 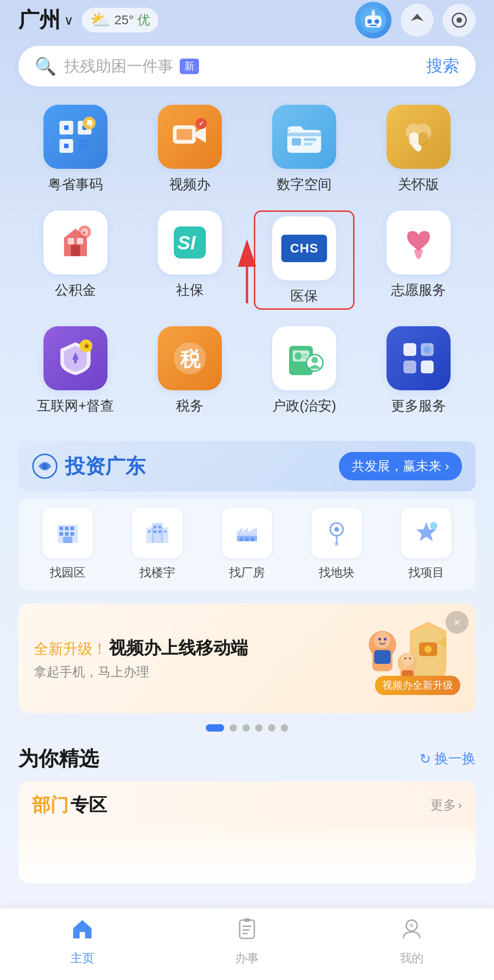 What do you see at coordinates (82, 942) in the screenshot?
I see `nav-item-home: 主页` at bounding box center [82, 942].